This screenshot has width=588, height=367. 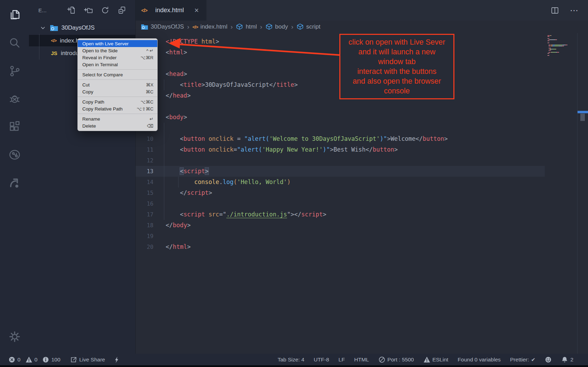 I want to click on menu-item-label: Select for Compare, so click(x=116, y=75).